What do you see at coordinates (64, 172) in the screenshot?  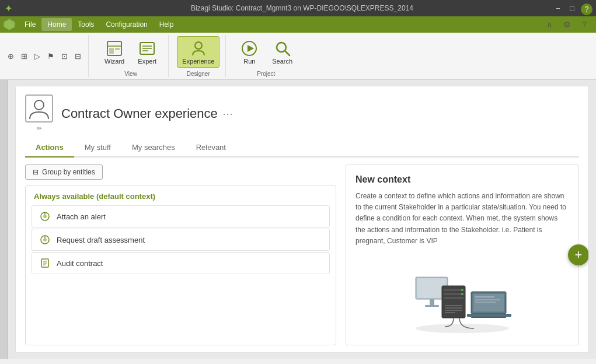 I see `group-by-button: ⊟ Group by entities` at bounding box center [64, 172].